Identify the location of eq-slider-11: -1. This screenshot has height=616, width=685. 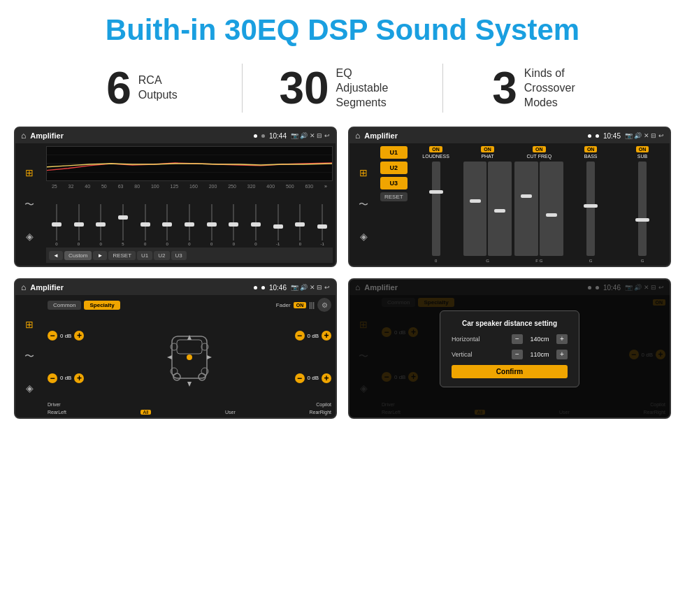
(278, 225).